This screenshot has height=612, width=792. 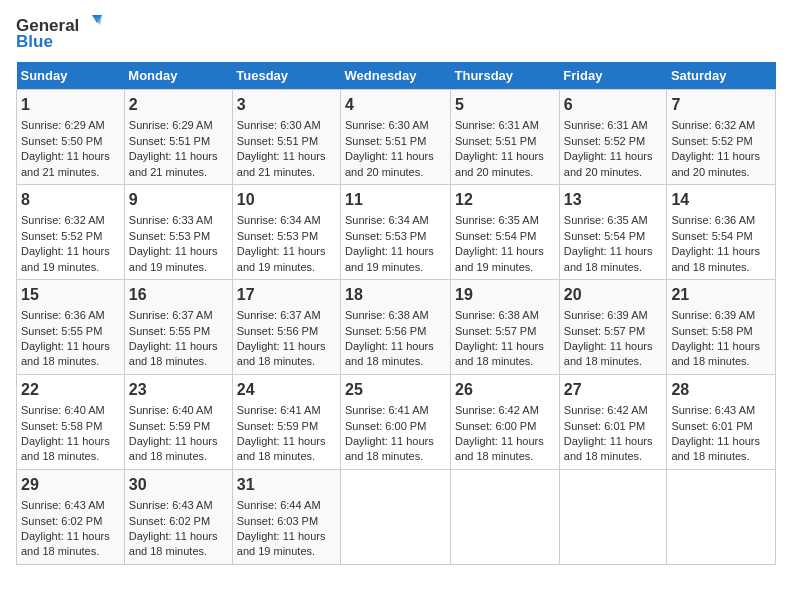 What do you see at coordinates (279, 505) in the screenshot?
I see `sunrise-text: Sunrise: 6:44 AM` at bounding box center [279, 505].